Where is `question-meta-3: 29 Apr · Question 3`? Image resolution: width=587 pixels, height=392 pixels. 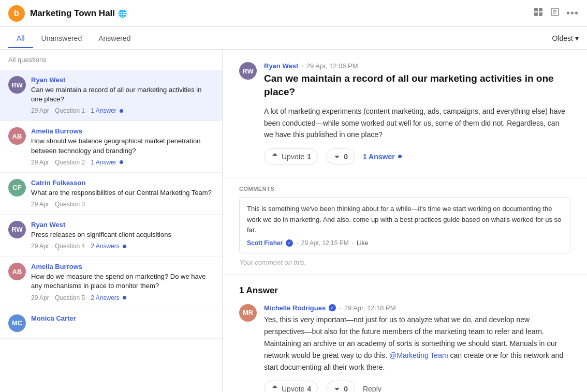
question-meta-3: 29 Apr · Question 3 is located at coordinates (122, 204).